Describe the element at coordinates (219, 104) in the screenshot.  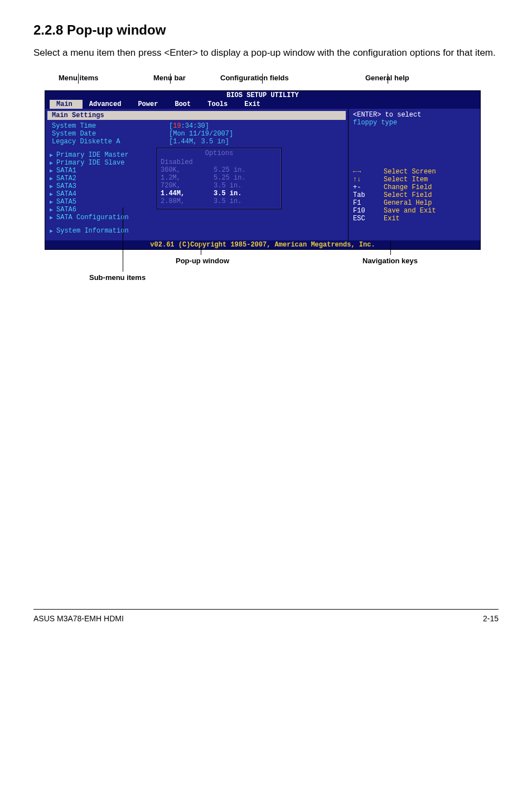
I see `tab-tools: Tools` at that location.